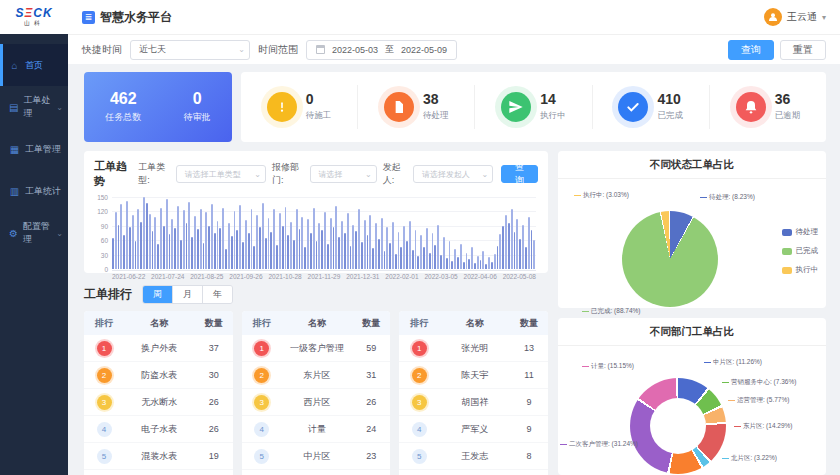  I want to click on pie-label-text: 北片区: (3.22%), so click(754, 458).